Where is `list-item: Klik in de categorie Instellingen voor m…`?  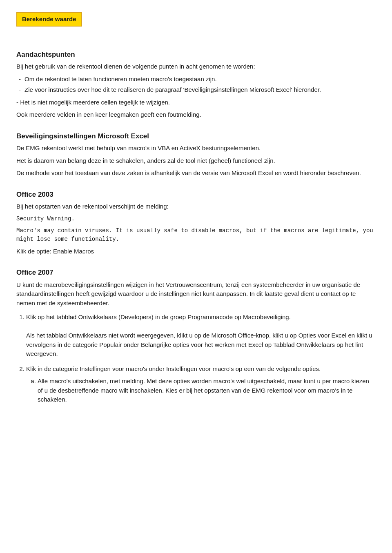 list-item: Klik in de categorie Instellingen voor m… is located at coordinates (201, 384).